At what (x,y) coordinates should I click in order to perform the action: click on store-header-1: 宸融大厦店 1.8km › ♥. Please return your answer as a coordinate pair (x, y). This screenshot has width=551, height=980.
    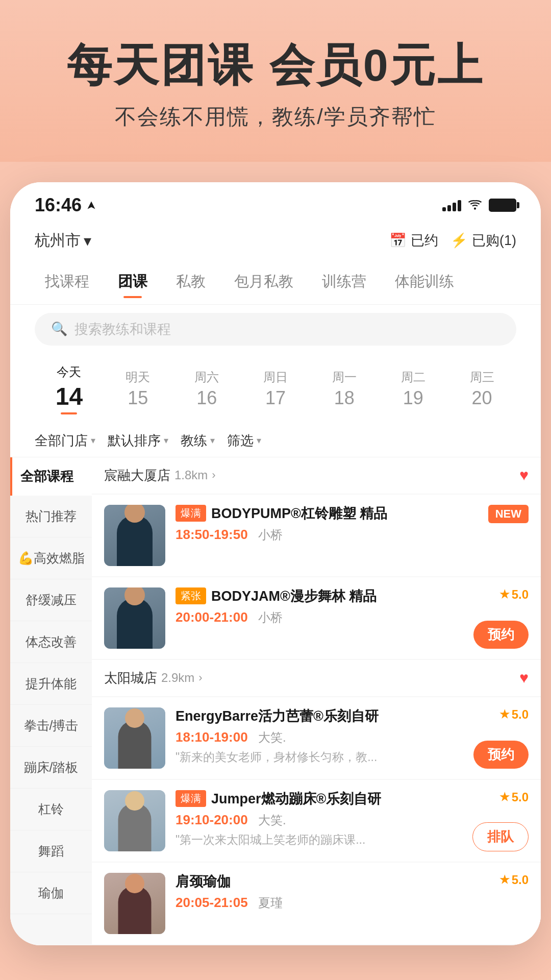
    Looking at the image, I should click on (316, 476).